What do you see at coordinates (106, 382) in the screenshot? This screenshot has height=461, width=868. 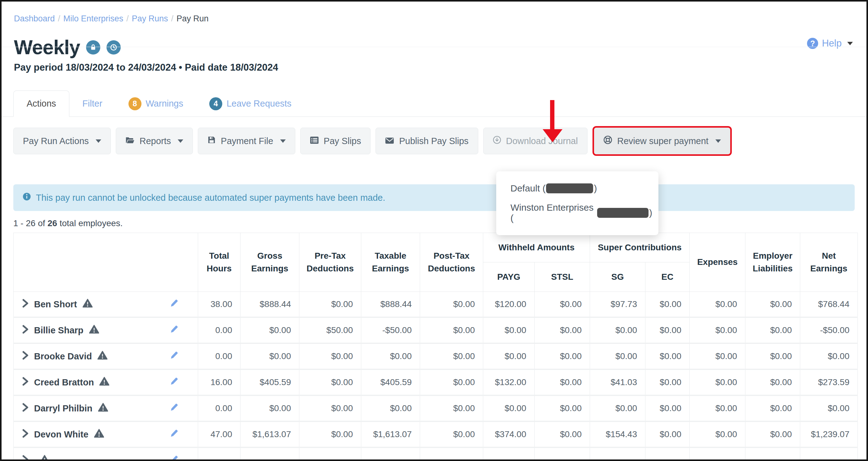 I see `employee-name-cell: Creed Bratton` at bounding box center [106, 382].